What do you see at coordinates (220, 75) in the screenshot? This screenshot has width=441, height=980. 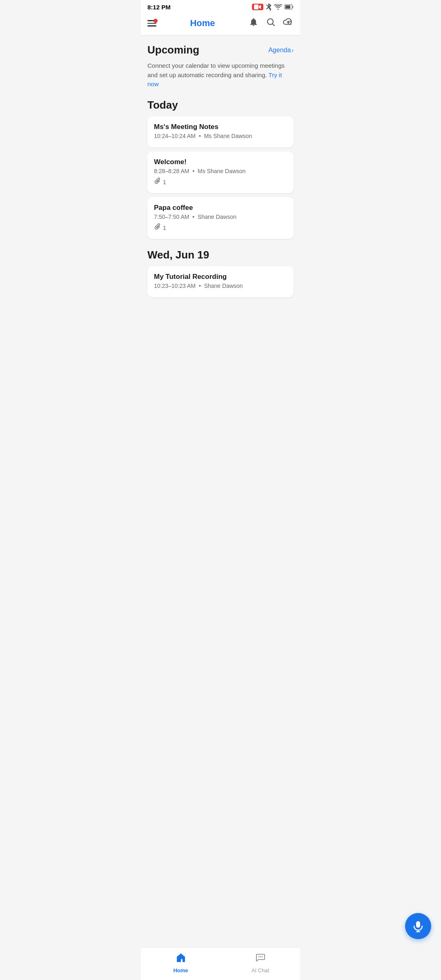 I see `calendar-connect-text: Connect your calendar to view upcoming m…` at bounding box center [220, 75].